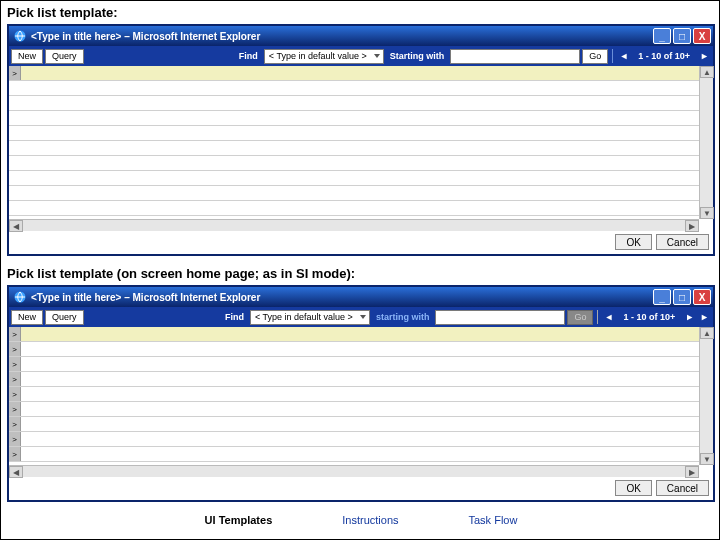 This screenshot has width=720, height=540. Describe the element at coordinates (360, 518) in the screenshot. I see `footer-tabs: UI Templates Instructions Task Flow` at that location.